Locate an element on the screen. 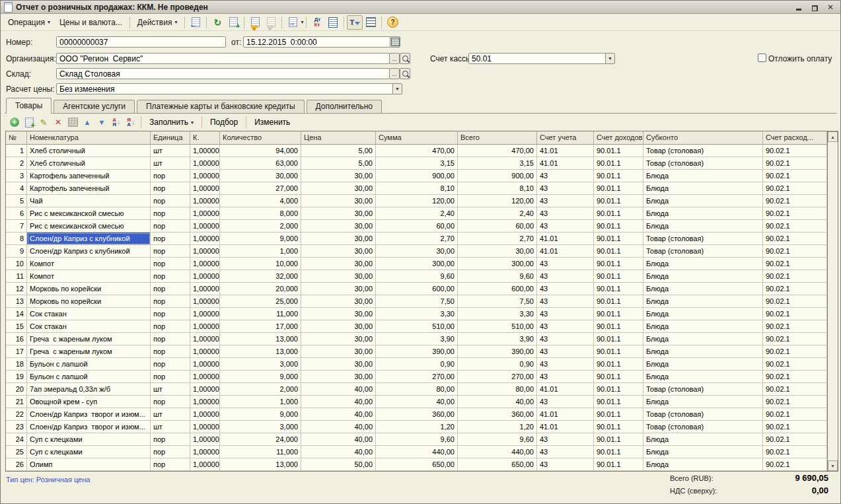 This screenshot has height=504, width=841. table-cell: Суп с клецками is located at coordinates (89, 452).